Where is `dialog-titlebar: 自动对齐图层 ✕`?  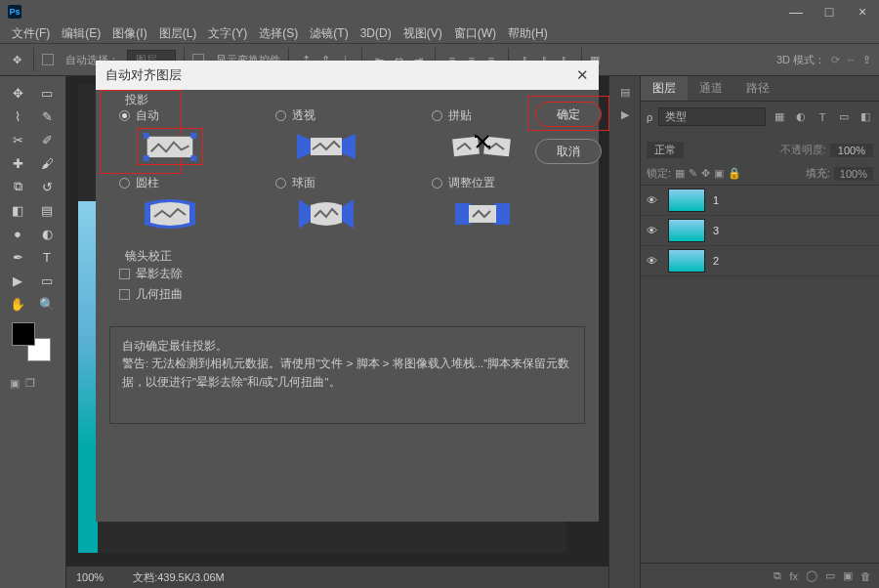
dialog-titlebar: 自动对齐图层 ✕ is located at coordinates (348, 75).